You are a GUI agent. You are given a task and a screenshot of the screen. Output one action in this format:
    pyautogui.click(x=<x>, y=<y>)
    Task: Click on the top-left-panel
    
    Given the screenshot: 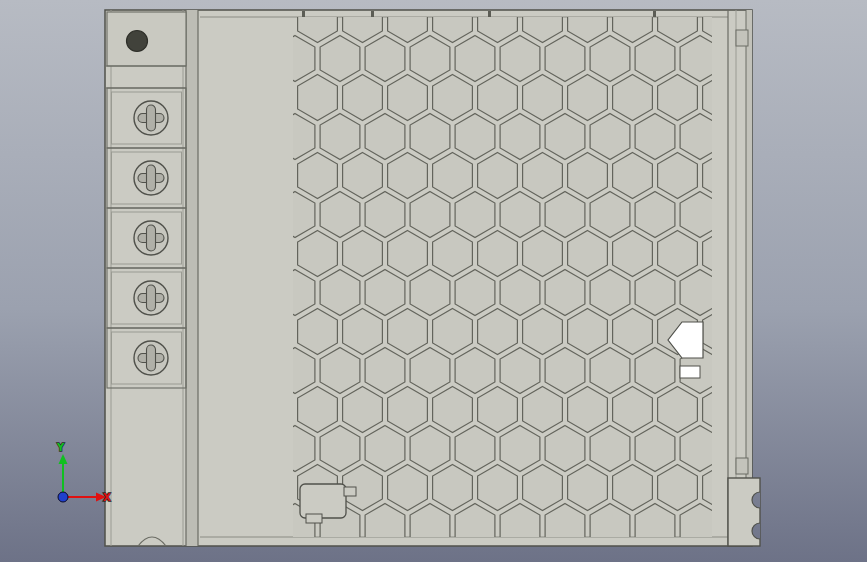 What is the action you would take?
    pyautogui.click(x=146, y=39)
    